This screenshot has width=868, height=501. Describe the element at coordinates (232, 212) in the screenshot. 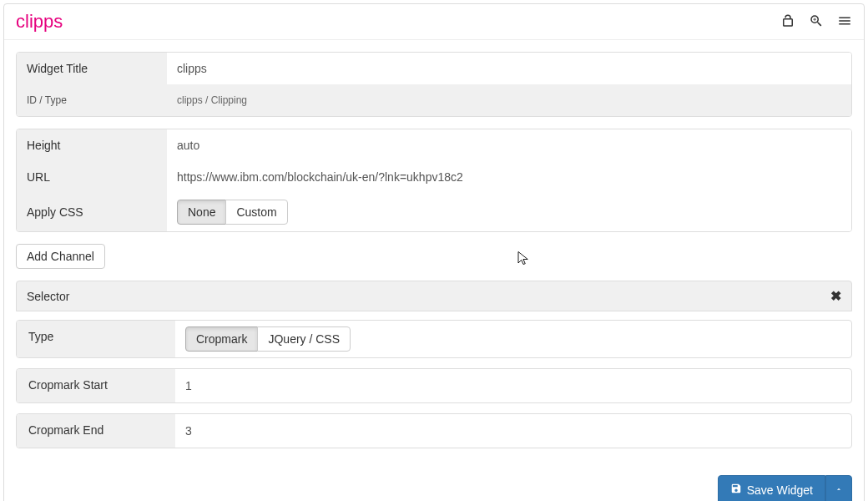

I see `applycss-toggle: None Custom` at that location.